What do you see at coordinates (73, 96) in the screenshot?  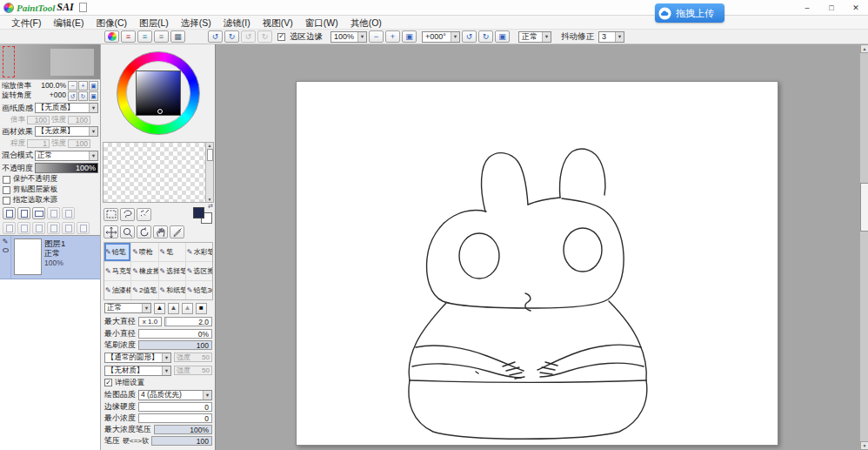 I see `nav-rotate-ccw-button: ↺` at bounding box center [73, 96].